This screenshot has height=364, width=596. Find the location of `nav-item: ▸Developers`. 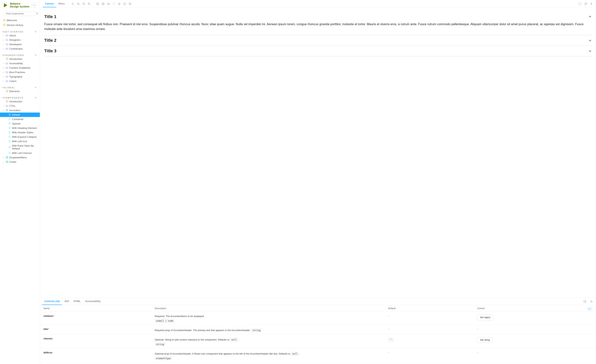

nav-item: ▸Developers is located at coordinates (20, 44).